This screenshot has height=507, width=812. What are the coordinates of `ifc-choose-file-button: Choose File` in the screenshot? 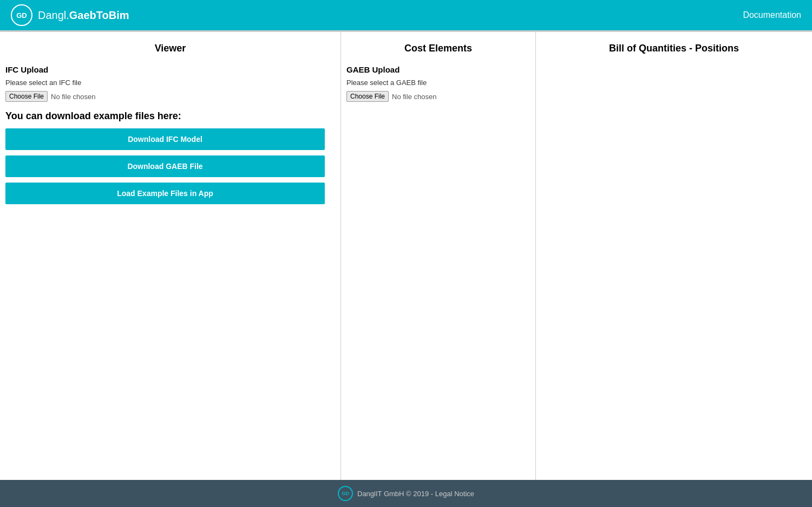 It's located at (27, 96).